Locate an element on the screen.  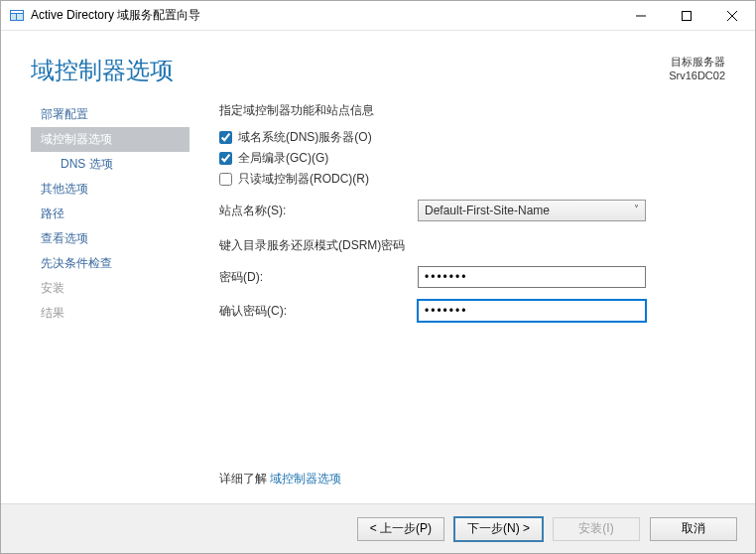
password-input is located at coordinates (532, 277).